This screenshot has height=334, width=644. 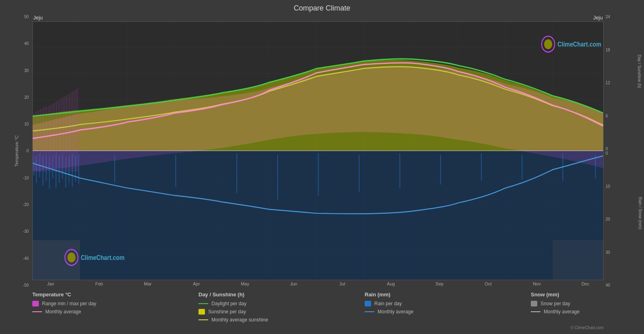 I want to click on legend-item-temp-avg: Monthly average, so click(x=73, y=312).